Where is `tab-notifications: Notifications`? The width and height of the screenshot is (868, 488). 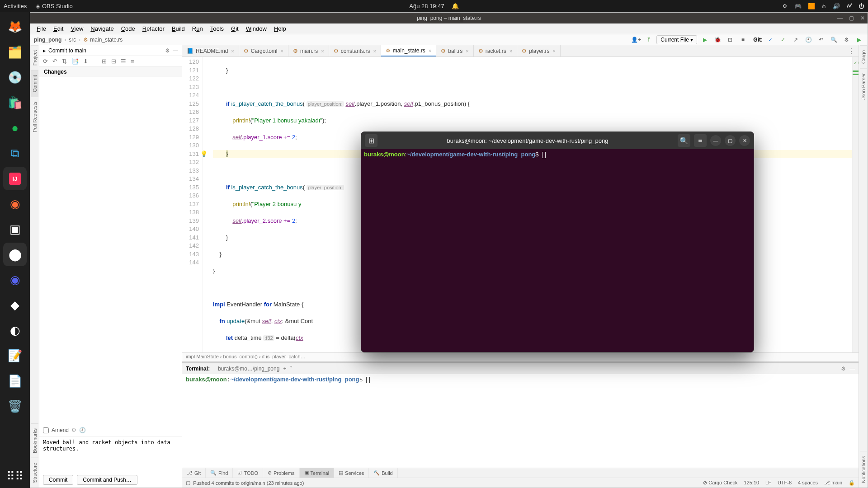 tab-notifications: Notifications is located at coordinates (863, 469).